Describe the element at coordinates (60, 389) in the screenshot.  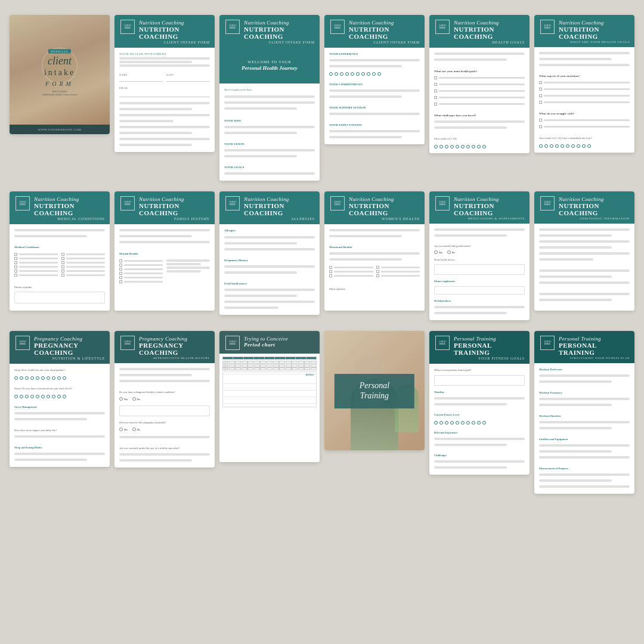
I see `stress-question: Stress: Do you have concerns about your …` at that location.